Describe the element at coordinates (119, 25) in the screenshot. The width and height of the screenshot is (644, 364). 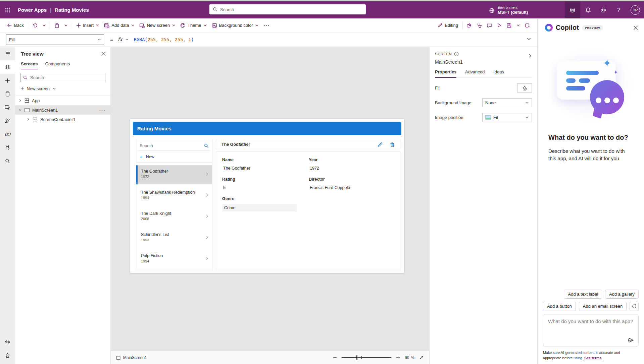
I see `add-data-button: Add data` at that location.